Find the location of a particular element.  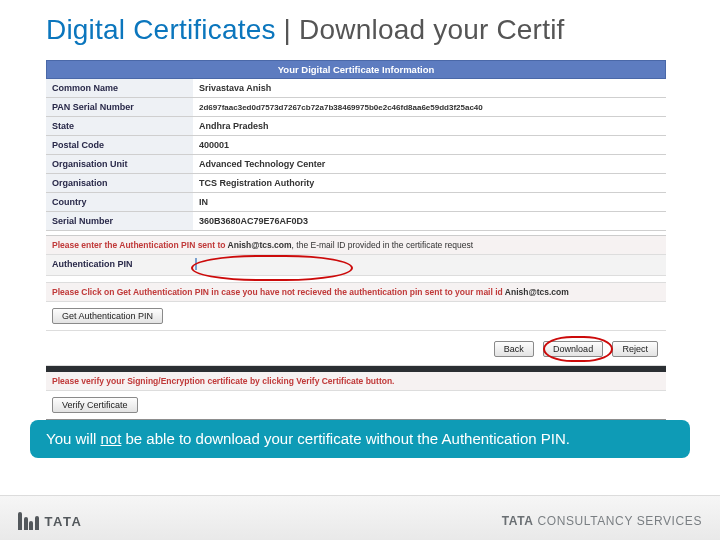

field-label: Common Name is located at coordinates (120, 88).